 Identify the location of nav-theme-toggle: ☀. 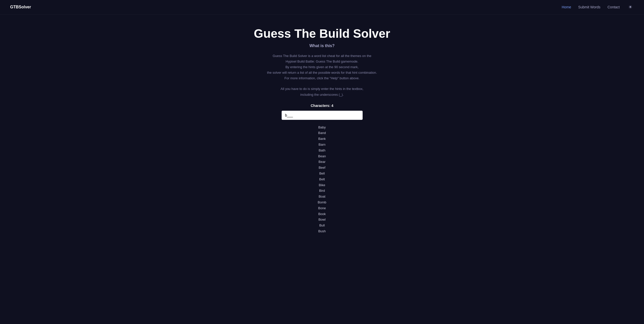
(630, 7).